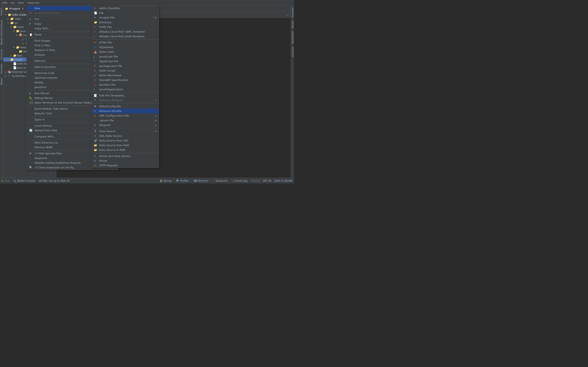  I want to click on submenu-item-ts: T TypeScript File, so click(125, 61).